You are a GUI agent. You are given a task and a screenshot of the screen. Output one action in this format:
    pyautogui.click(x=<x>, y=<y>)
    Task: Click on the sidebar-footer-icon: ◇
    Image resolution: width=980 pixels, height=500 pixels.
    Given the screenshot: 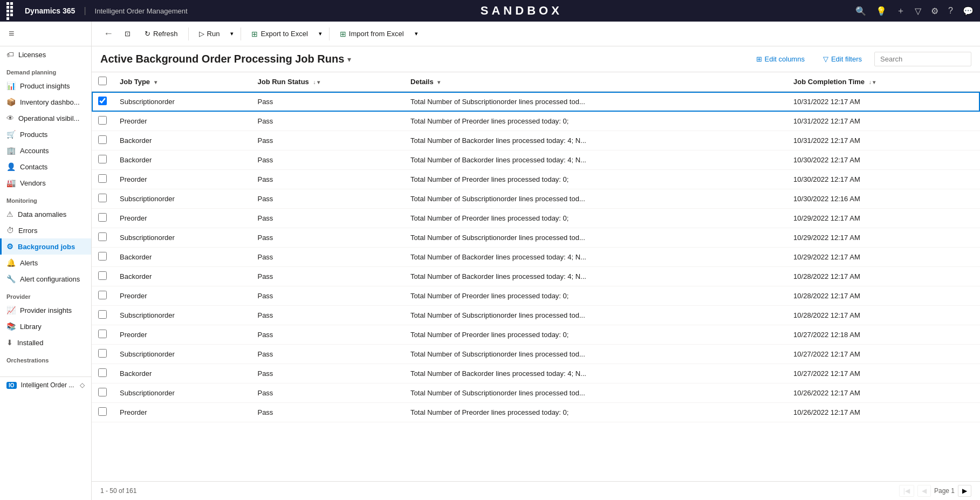 What is the action you would take?
    pyautogui.click(x=82, y=385)
    